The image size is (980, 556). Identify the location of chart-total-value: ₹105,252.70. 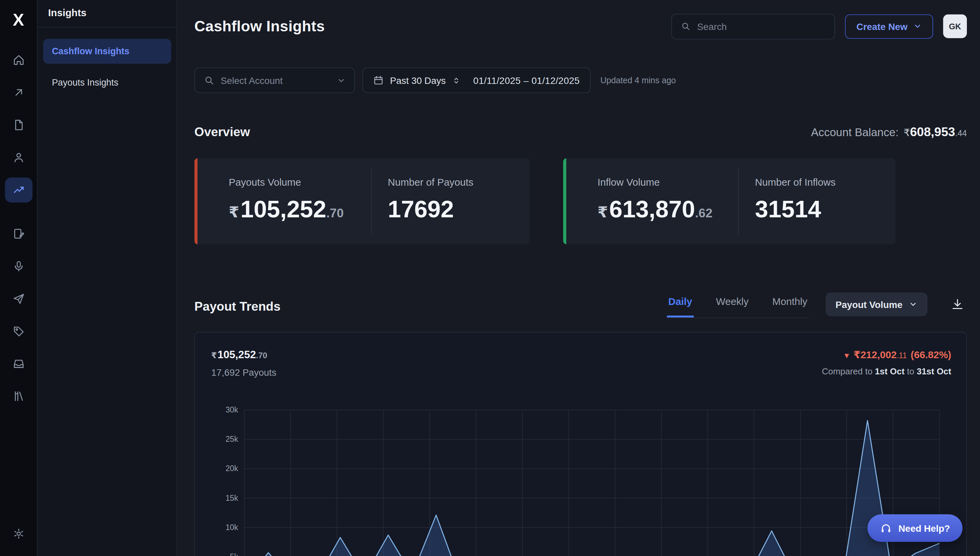
(244, 355).